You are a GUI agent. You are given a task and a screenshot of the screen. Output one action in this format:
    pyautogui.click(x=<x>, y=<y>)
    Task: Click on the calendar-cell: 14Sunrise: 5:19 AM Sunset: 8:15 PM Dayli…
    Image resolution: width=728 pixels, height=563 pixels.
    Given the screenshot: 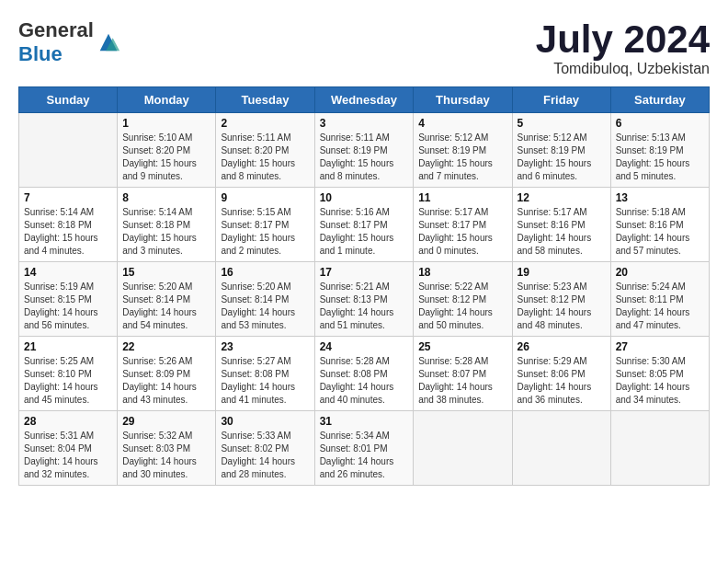 What is the action you would take?
    pyautogui.click(x=68, y=300)
    